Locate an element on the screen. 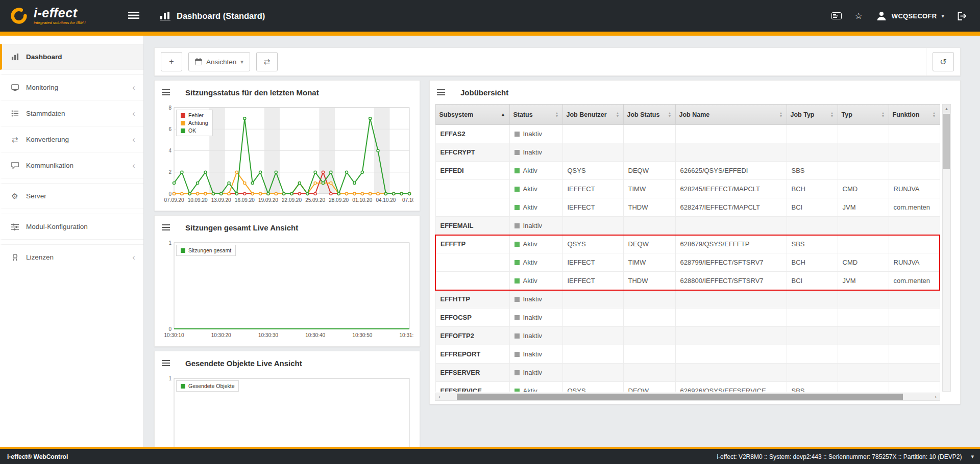 Image resolution: width=980 pixels, height=464 pixels. console-button is located at coordinates (837, 16).